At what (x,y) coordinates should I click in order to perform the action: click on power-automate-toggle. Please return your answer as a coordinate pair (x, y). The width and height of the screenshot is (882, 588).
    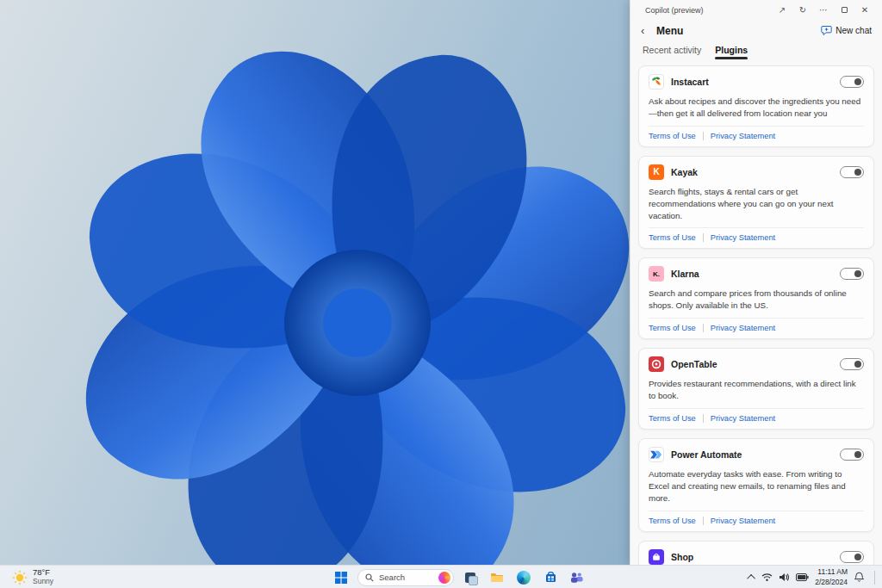
    Looking at the image, I should click on (852, 455).